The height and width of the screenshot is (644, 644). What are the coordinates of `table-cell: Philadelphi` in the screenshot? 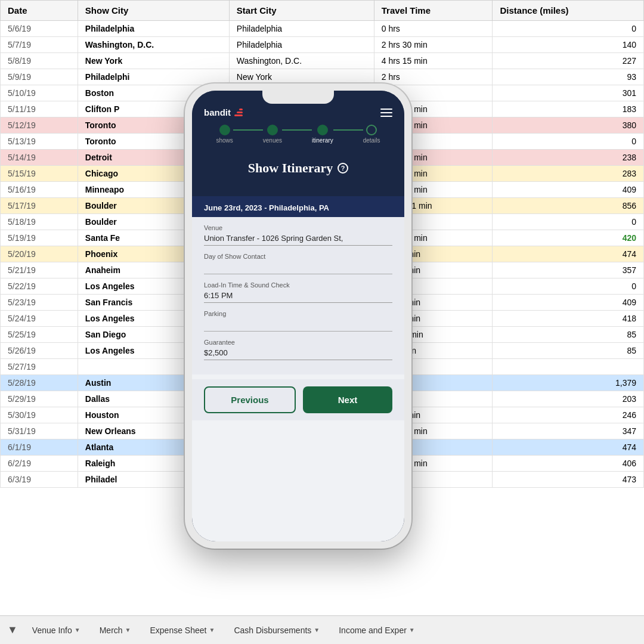 It's located at (153, 78).